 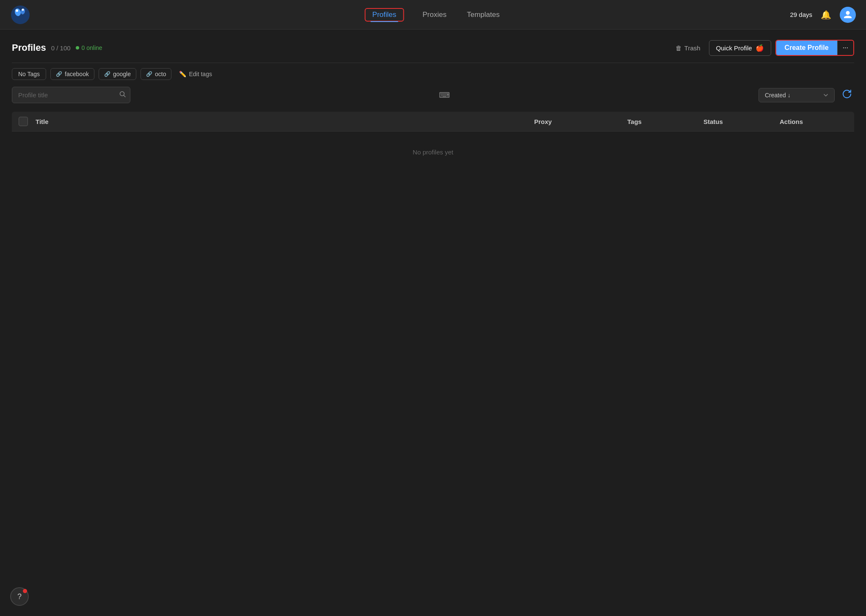 I want to click on search-wrapper, so click(x=71, y=95).